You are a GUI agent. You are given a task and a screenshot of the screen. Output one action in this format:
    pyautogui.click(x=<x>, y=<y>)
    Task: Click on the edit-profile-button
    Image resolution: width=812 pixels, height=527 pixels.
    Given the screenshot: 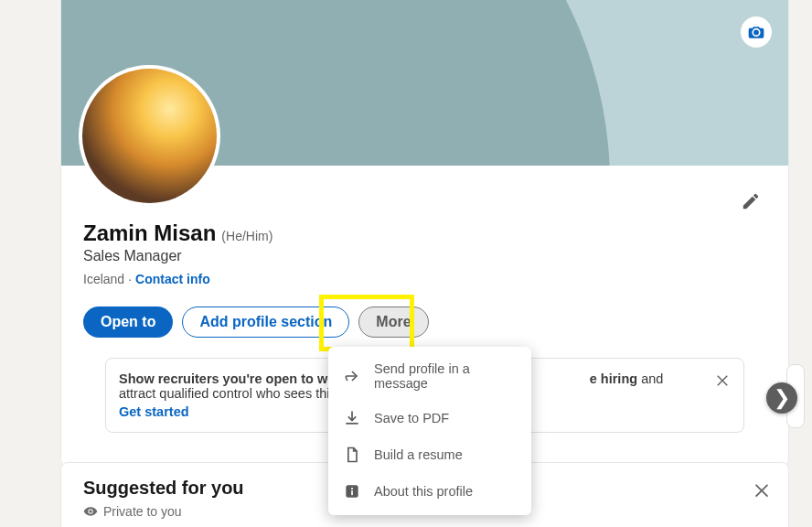 What is the action you would take?
    pyautogui.click(x=751, y=201)
    